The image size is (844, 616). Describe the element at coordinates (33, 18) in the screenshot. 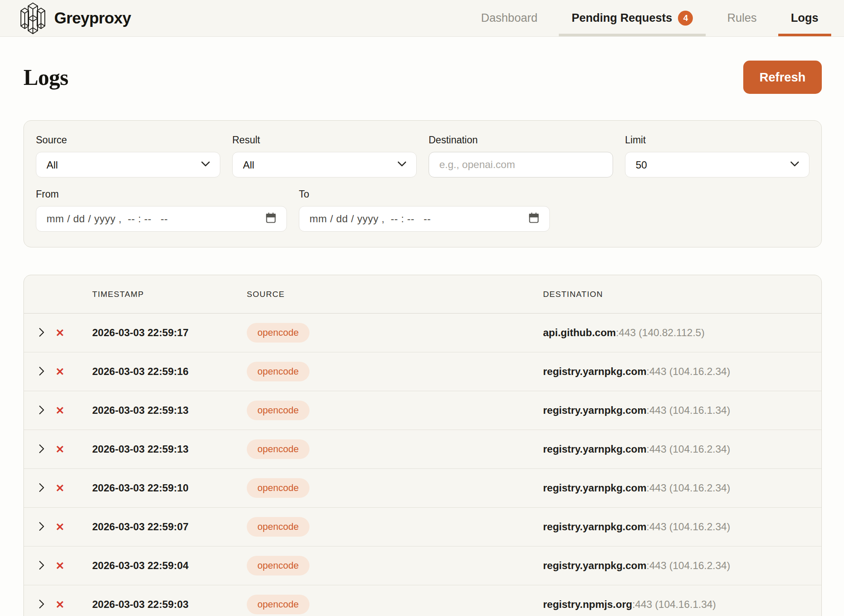

I see `crystal-prisms-icon` at that location.